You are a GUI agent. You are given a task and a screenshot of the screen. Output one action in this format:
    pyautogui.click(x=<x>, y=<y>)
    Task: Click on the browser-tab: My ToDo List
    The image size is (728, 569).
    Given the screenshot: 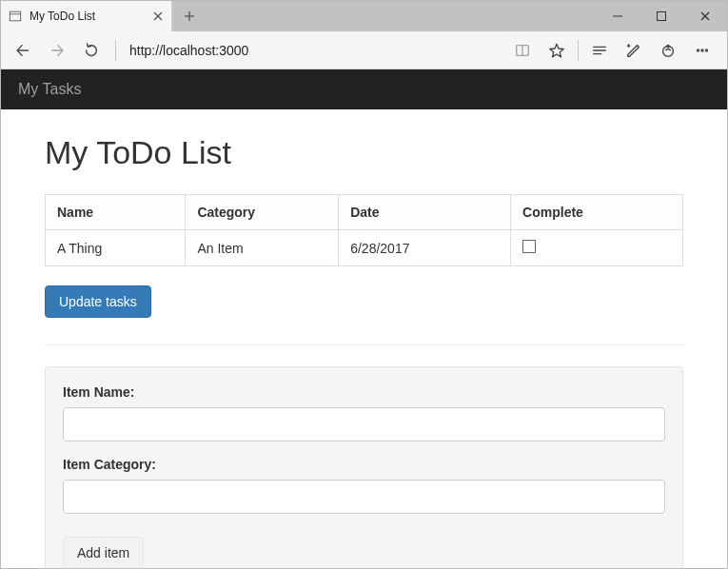 What is the action you would take?
    pyautogui.click(x=87, y=16)
    